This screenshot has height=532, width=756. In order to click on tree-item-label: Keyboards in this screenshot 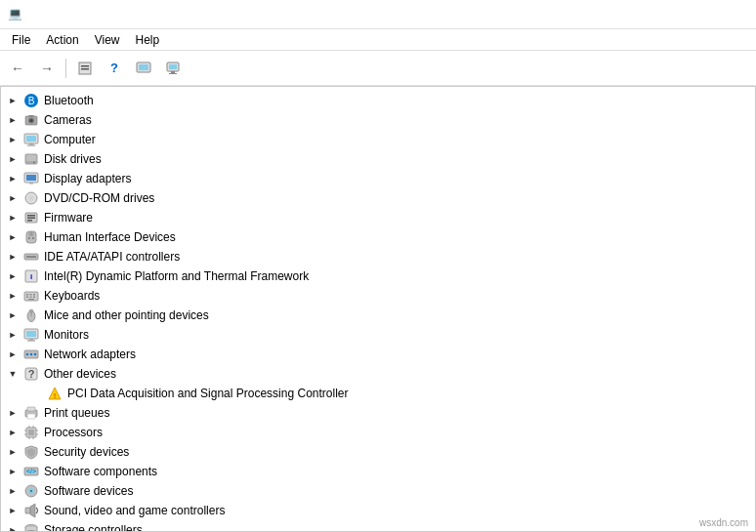, I will do `click(72, 296)`.